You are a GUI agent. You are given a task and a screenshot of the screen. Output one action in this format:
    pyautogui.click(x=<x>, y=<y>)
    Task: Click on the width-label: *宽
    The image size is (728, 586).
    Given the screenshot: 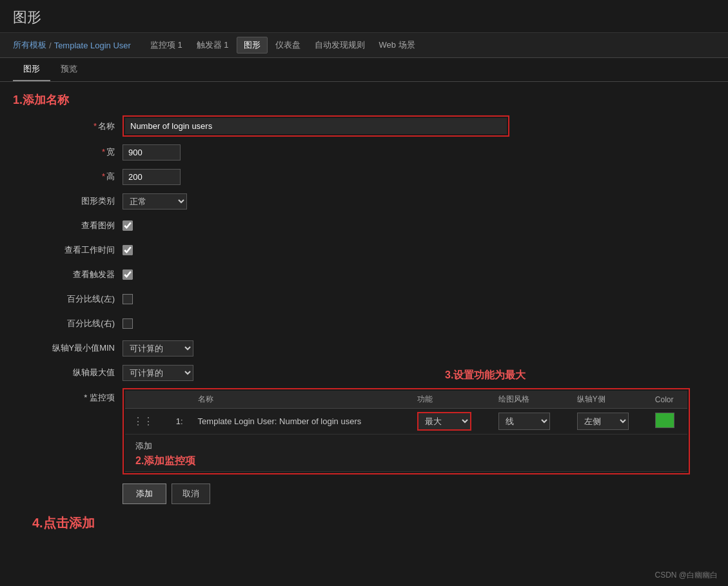 What is the action you would take?
    pyautogui.click(x=71, y=152)
    